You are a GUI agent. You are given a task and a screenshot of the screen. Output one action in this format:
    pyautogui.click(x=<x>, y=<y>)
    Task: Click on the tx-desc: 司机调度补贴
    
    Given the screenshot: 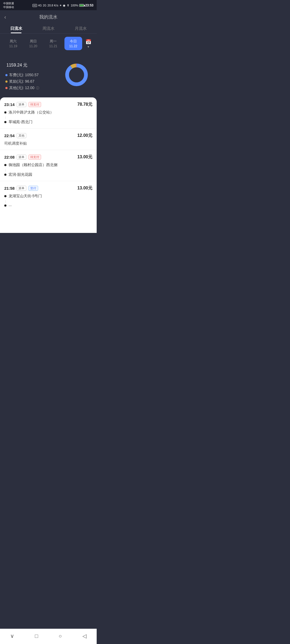 What is the action you would take?
    pyautogui.click(x=48, y=145)
    